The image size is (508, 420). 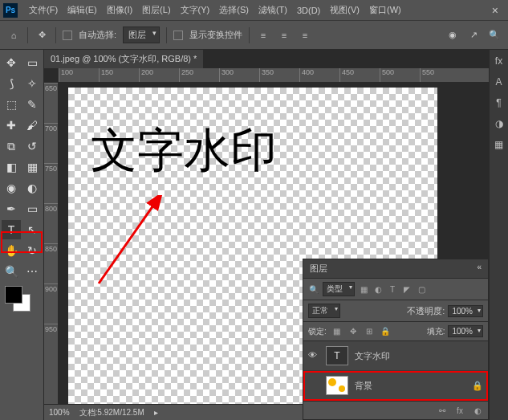 I want to click on toolbox: ✥ ▭ ⟆ ✧ ⬚ ✎ ✚ 🖌 ⧉ ↺ ◧ ▦ ◉ ◐ ✒ ▭ T ↖ ✋ ↻ …, so click(x=22, y=234).